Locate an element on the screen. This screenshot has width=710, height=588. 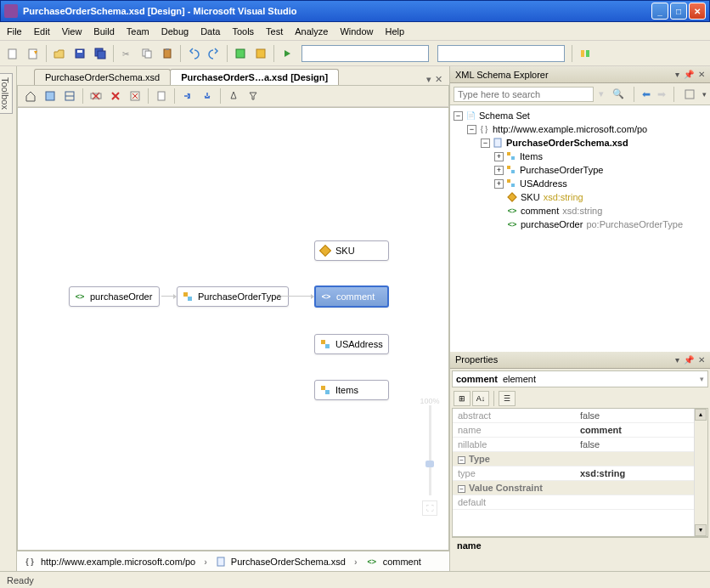
tab-active: PurchaseOrderS…a.xsd [Design] is located at coordinates (255, 76).